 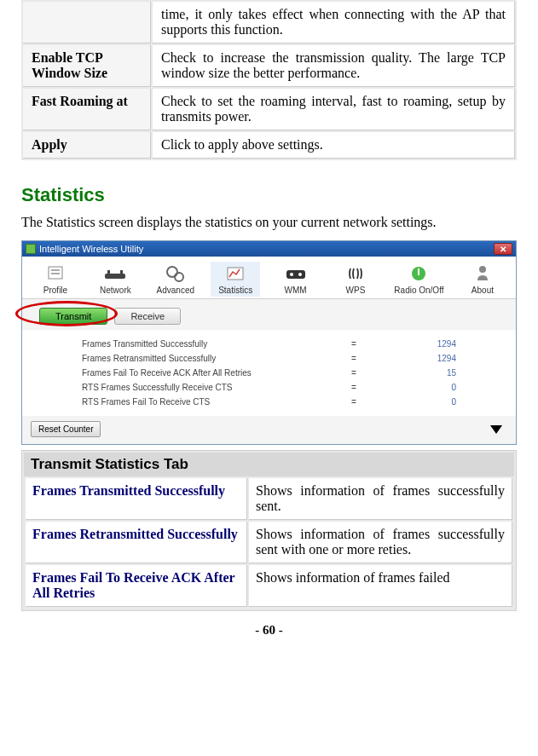 What do you see at coordinates (419, 274) in the screenshot?
I see `radio-icon` at bounding box center [419, 274].